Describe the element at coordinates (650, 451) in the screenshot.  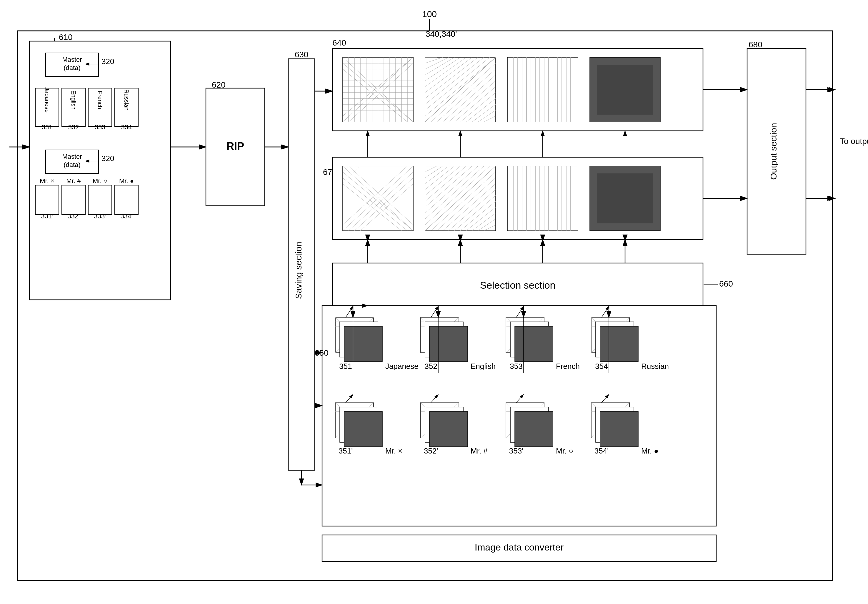
I see `lbl-mr-dot-label: Mr. ●` at that location.